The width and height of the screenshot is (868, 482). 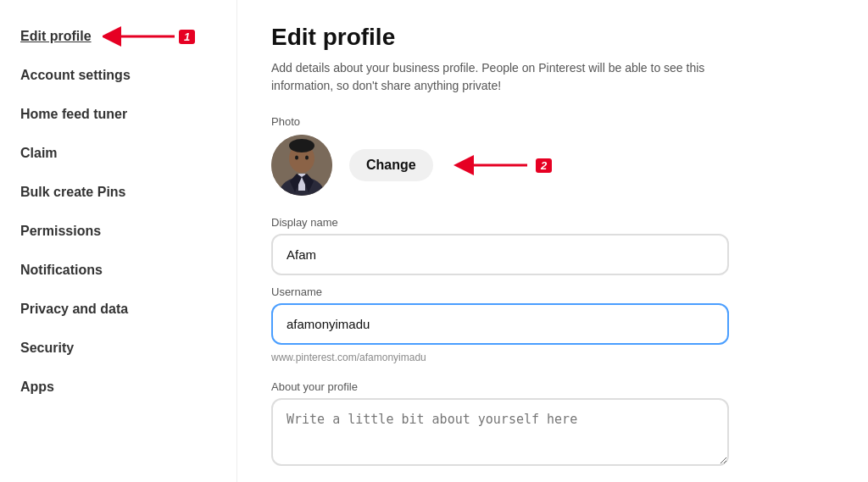 I want to click on photo-label: Photo, so click(x=553, y=122).